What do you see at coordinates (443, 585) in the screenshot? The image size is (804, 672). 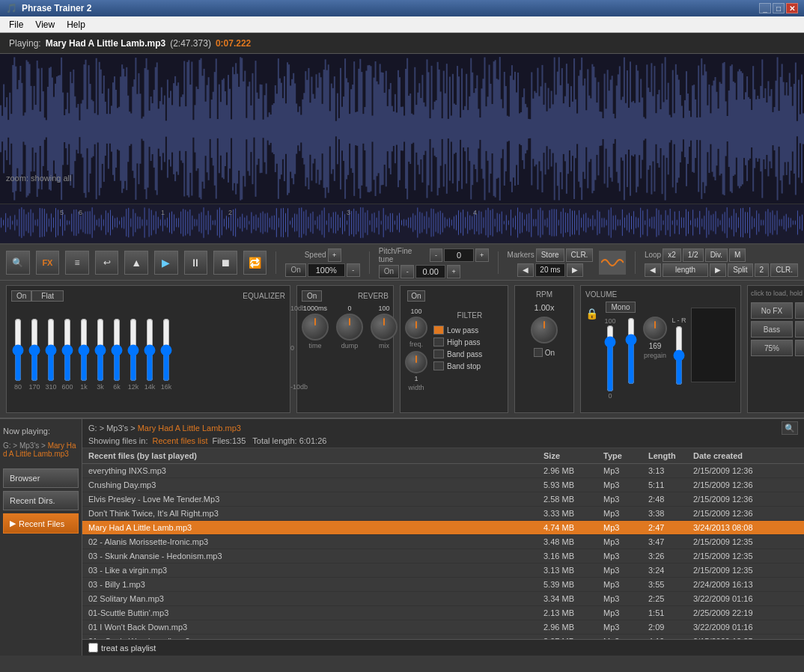 I see `table-row: 03 - Billy 1.mp35.39 MBMp33:552/24/2009 …` at bounding box center [443, 585].